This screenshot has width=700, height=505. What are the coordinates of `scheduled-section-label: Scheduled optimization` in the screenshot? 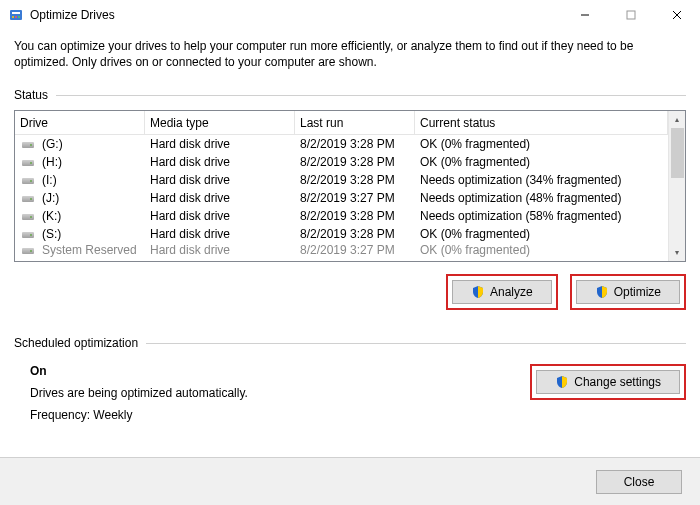 It's located at (350, 343).